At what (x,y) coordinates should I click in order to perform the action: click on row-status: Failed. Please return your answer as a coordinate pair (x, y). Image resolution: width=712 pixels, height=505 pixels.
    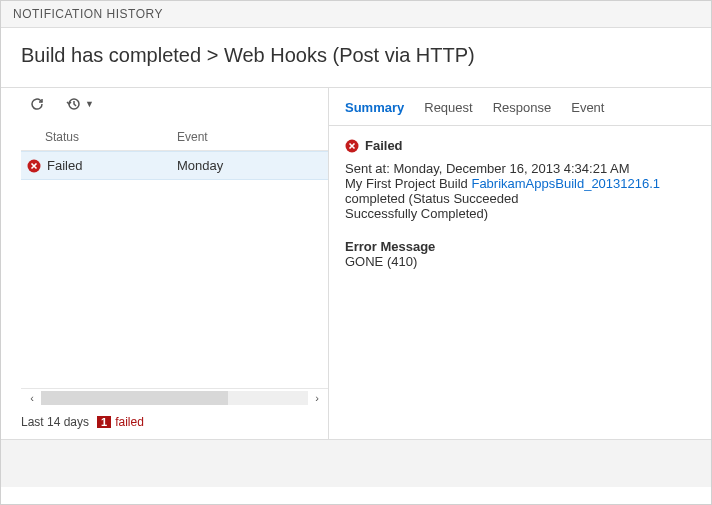
    Looking at the image, I should click on (64, 166).